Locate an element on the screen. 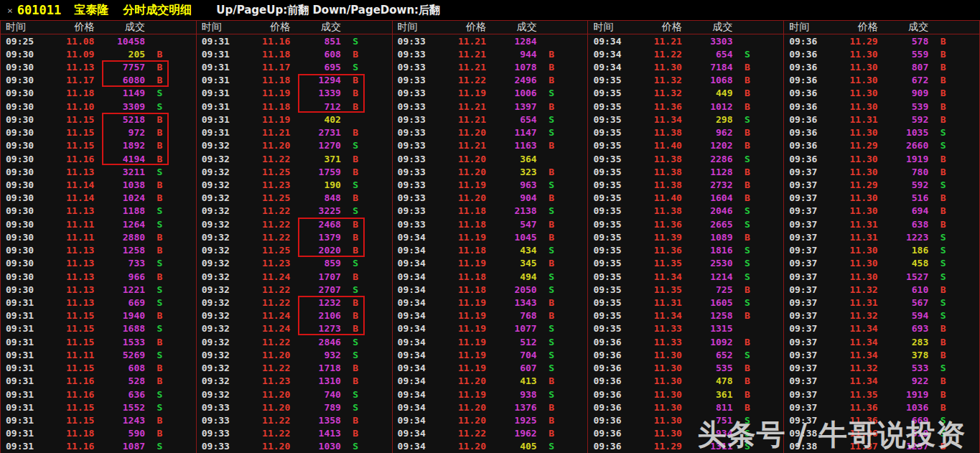 This screenshot has height=453, width=980. trade-price: 11.09 is located at coordinates (69, 55).